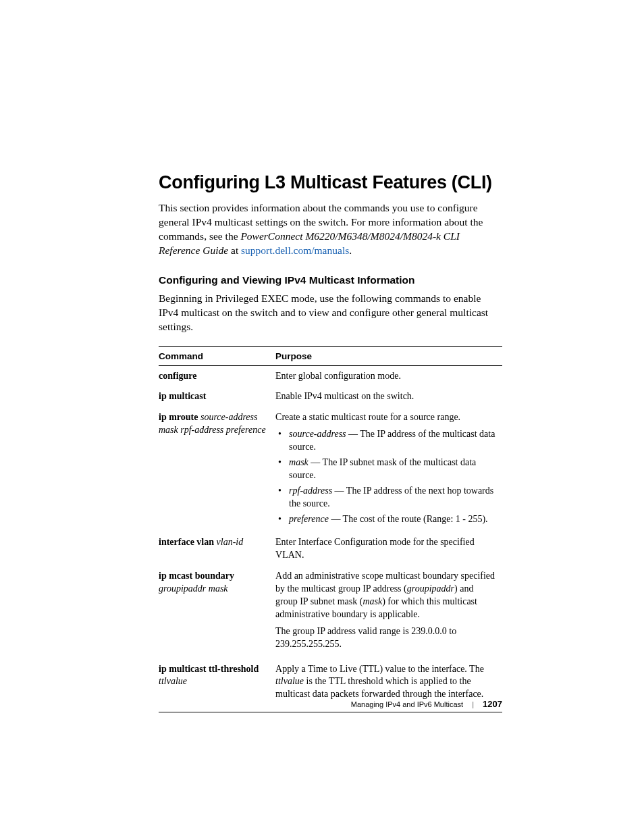 Image resolution: width=644 pixels, height=834 pixels. I want to click on param-name: rpf-address, so click(311, 490).